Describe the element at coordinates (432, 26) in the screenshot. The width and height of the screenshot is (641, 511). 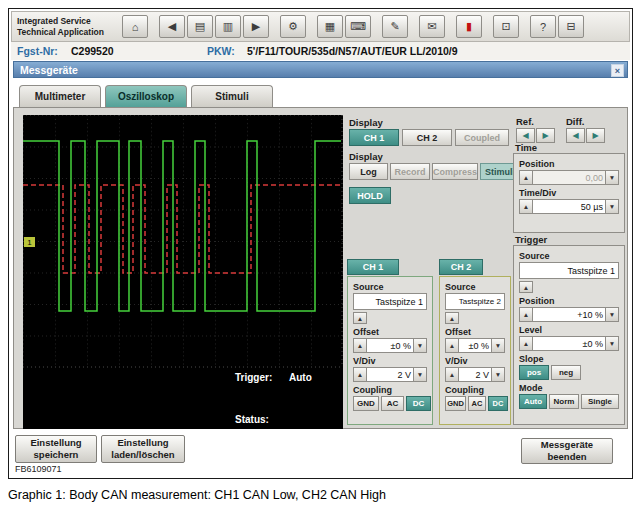
I see `mail-button: ✉` at that location.